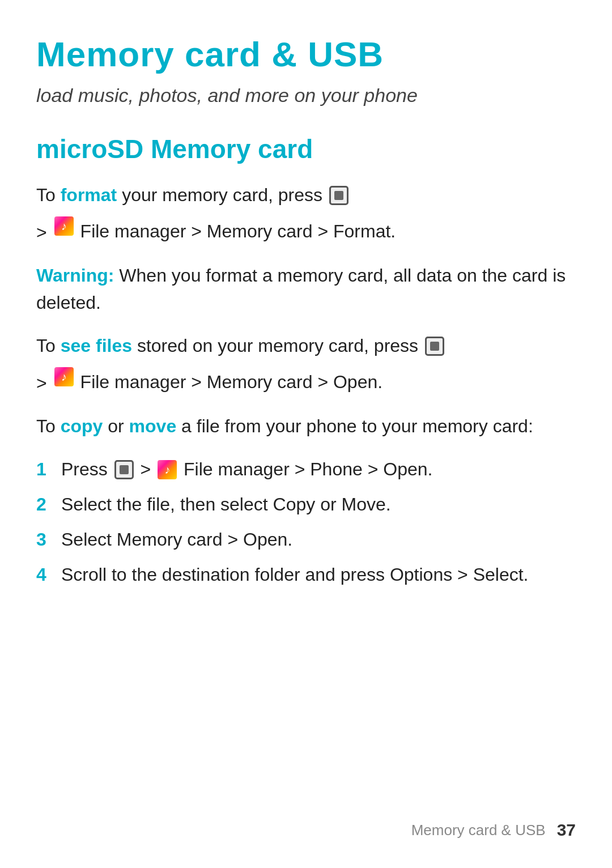 The height and width of the screenshot is (868, 612). Describe the element at coordinates (306, 575) in the screenshot. I see `step-4: 4 Scroll to the destination folder and p…` at that location.